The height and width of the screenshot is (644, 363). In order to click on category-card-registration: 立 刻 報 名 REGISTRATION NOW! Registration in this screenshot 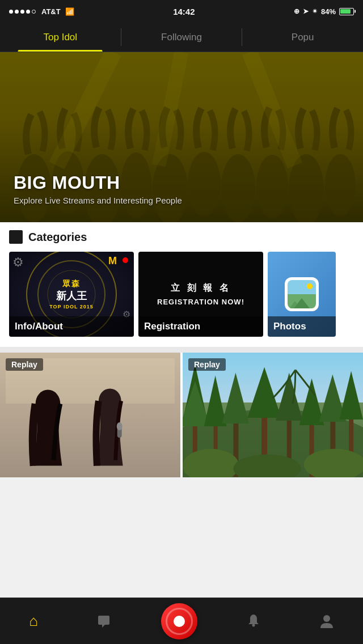, I will do `click(201, 294)`.